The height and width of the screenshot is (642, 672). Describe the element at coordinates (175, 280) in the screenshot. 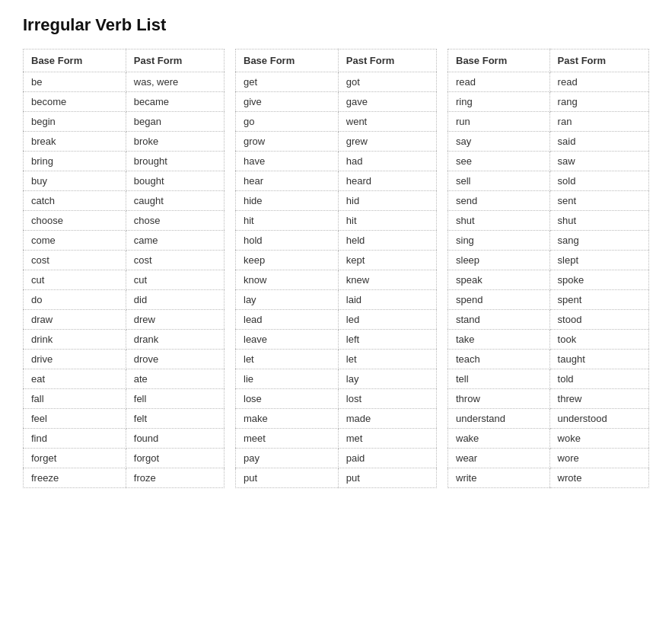

I see `past-form-cell: cut` at that location.